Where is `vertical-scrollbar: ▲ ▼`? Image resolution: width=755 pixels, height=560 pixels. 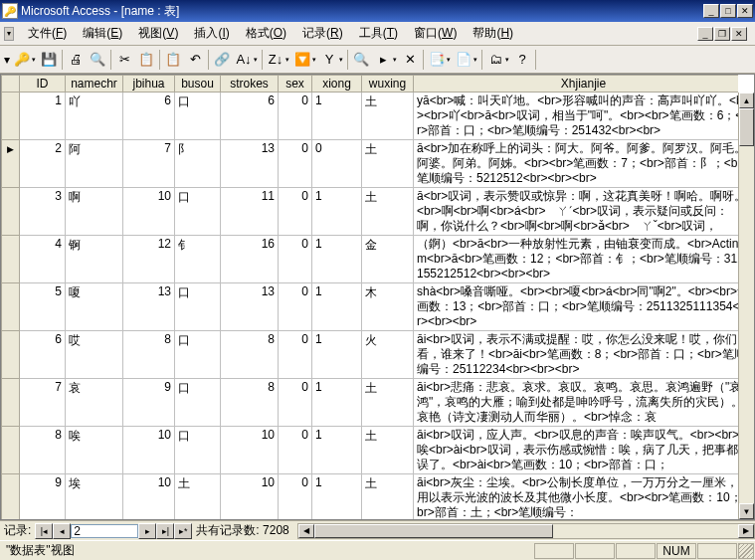 vertical-scrollbar: ▲ ▼ is located at coordinates (746, 306).